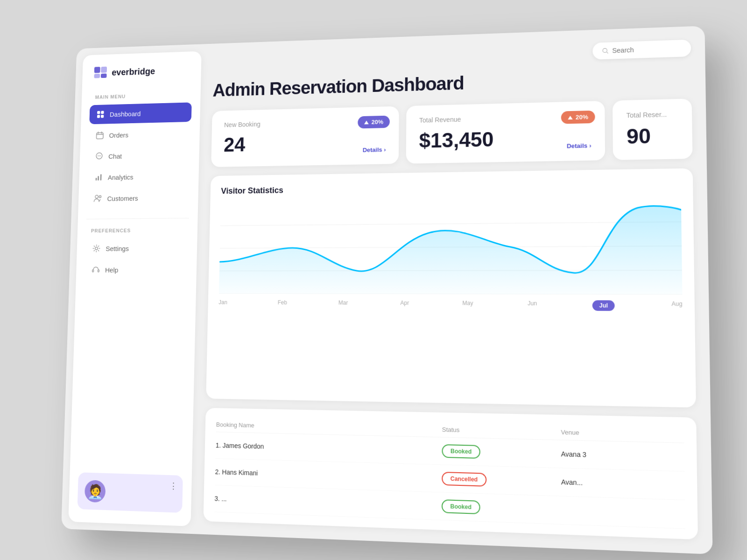 Image resolution: width=747 pixels, height=560 pixels. I want to click on x-label-jan: Jan, so click(223, 304).